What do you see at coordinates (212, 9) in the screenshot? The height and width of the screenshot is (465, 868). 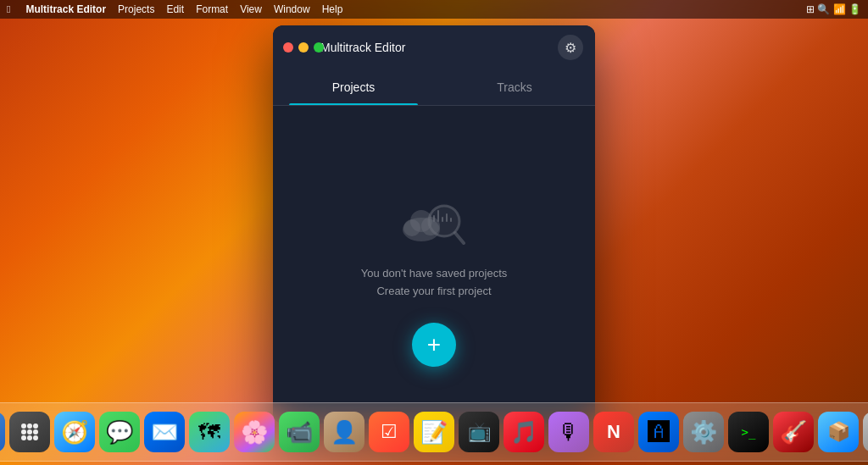 I see `menu-format: Format` at bounding box center [212, 9].